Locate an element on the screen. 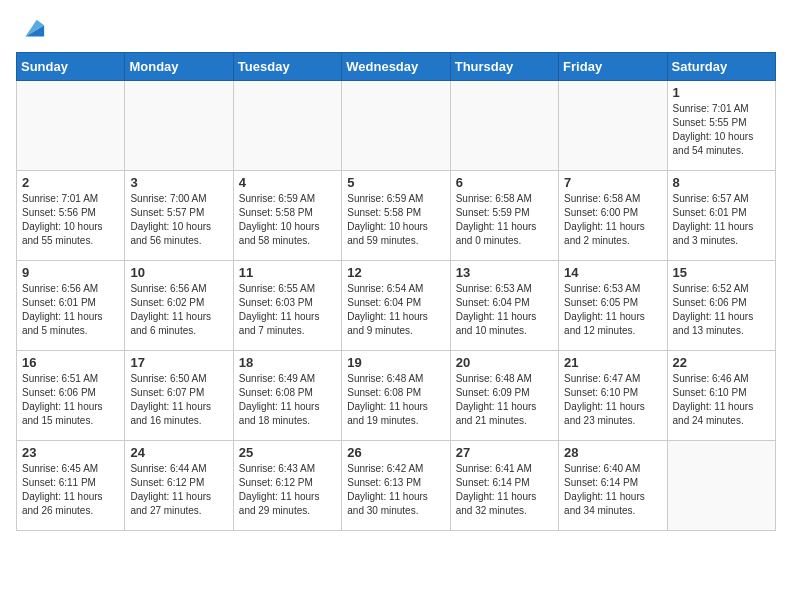  day-info: Sunrise: 6:56 AMSunset: 6:02 PMDaylight:… is located at coordinates (178, 310).